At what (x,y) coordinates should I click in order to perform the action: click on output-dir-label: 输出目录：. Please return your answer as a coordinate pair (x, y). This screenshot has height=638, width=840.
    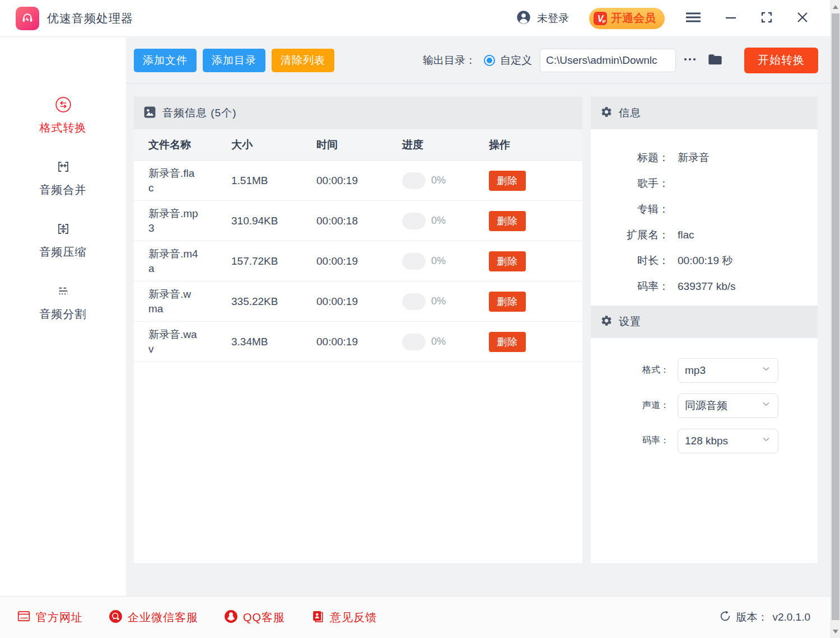
    Looking at the image, I should click on (449, 60).